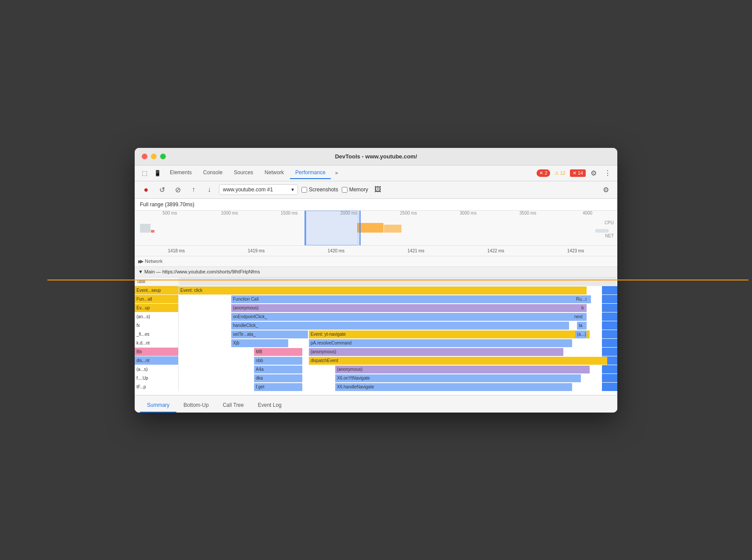  Describe the element at coordinates (557, 173) in the screenshot. I see `warn-icon: ⚠` at that location.